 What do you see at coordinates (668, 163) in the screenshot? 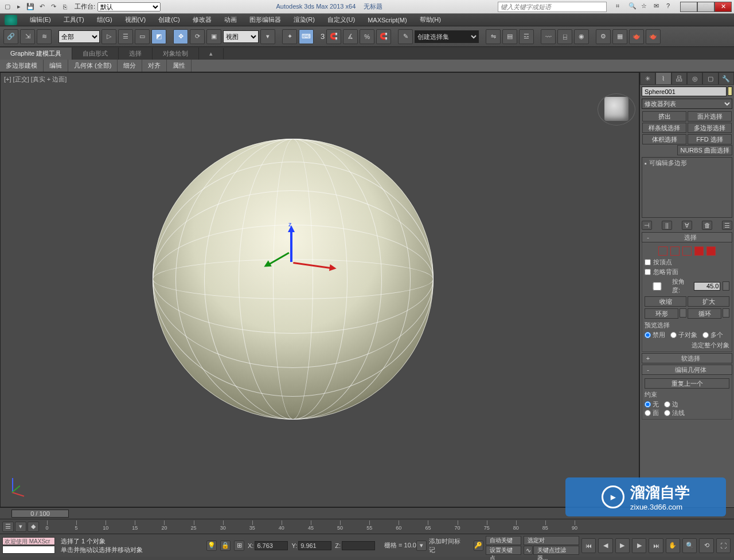
I see `stack-item-editable-poly: 可编辑多边形` at bounding box center [668, 163].